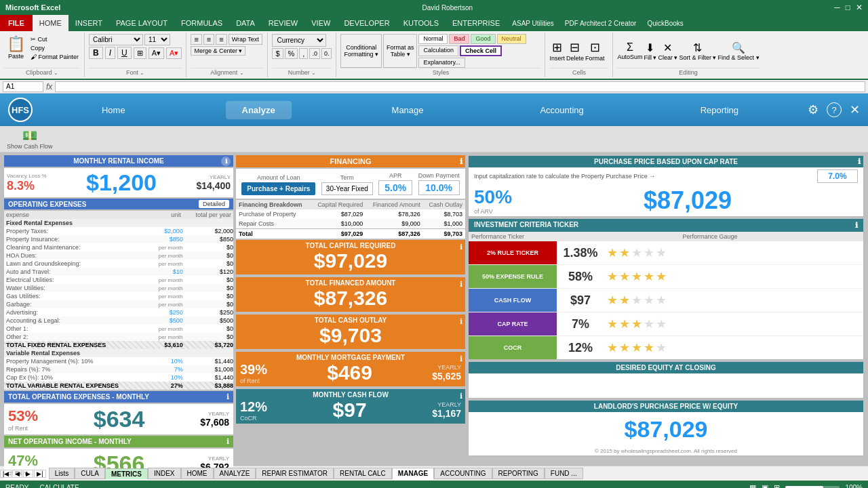 The height and width of the screenshot is (488, 868). I want to click on financing-info: ℹ, so click(461, 161).